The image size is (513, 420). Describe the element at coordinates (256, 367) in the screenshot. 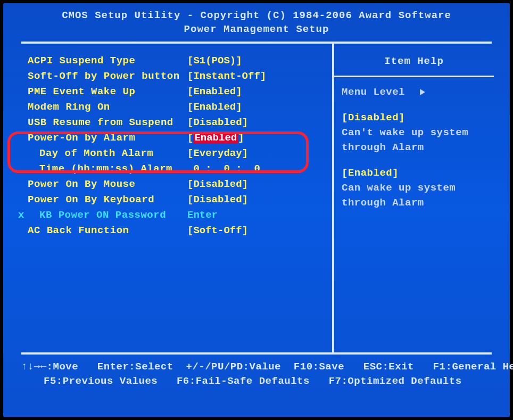

I see `footer-row-1: ↑↓→←:Move Enter:Select +/-/PU/PD:Value F…` at that location.